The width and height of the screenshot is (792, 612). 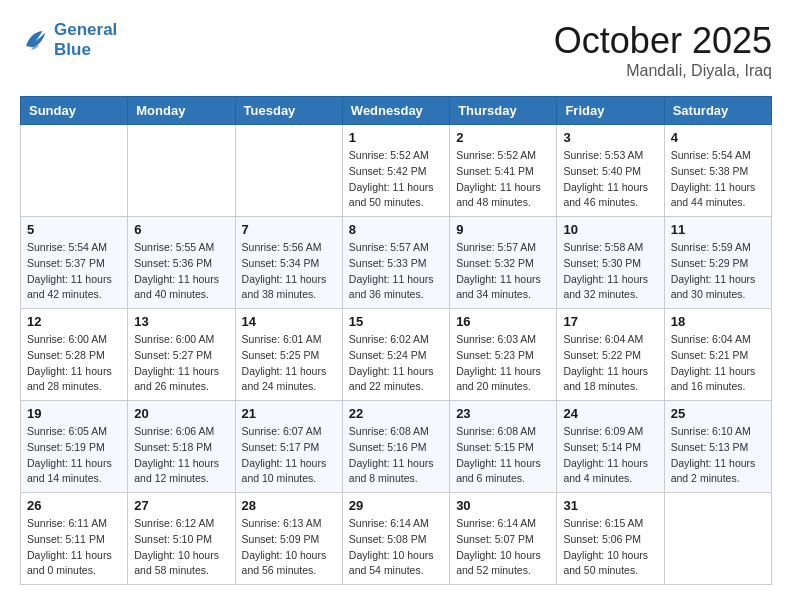 What do you see at coordinates (503, 506) in the screenshot?
I see `day-number: 30` at bounding box center [503, 506].